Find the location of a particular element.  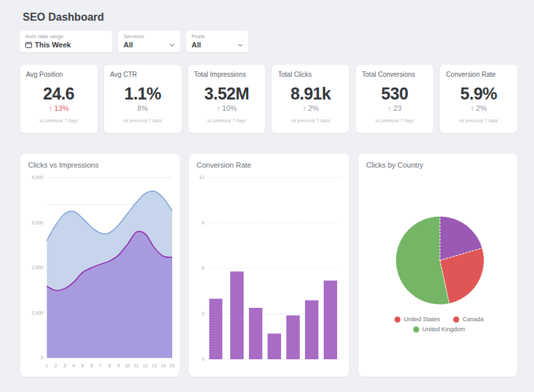

legend-label: United States is located at coordinates (422, 319).